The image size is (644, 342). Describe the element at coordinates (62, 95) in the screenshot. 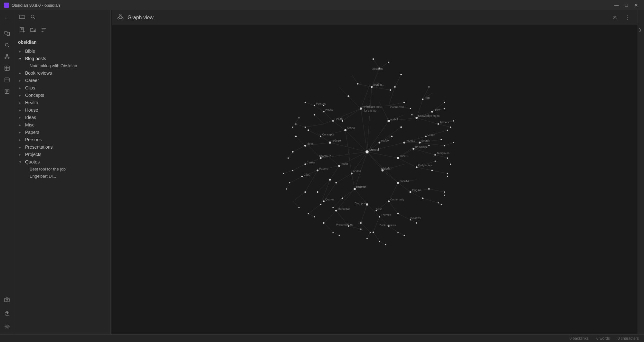

I see `tree-item-concepts: ▸Concepts` at that location.